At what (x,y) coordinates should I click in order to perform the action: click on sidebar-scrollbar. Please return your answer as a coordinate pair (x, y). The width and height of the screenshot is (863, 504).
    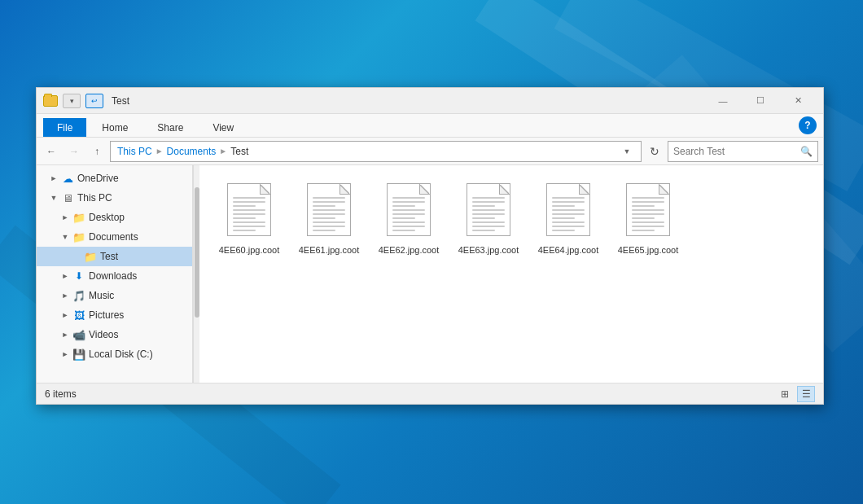
    Looking at the image, I should click on (196, 274).